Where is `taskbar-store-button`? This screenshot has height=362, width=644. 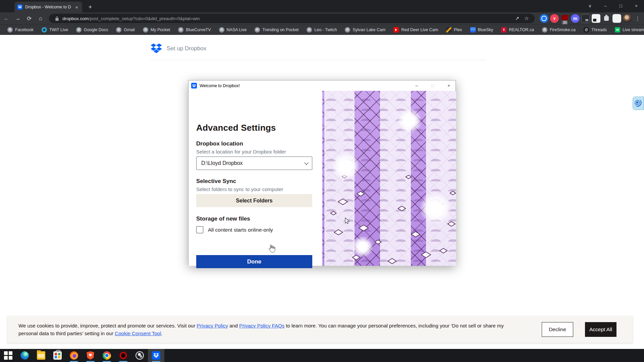 taskbar-store-button is located at coordinates (58, 355).